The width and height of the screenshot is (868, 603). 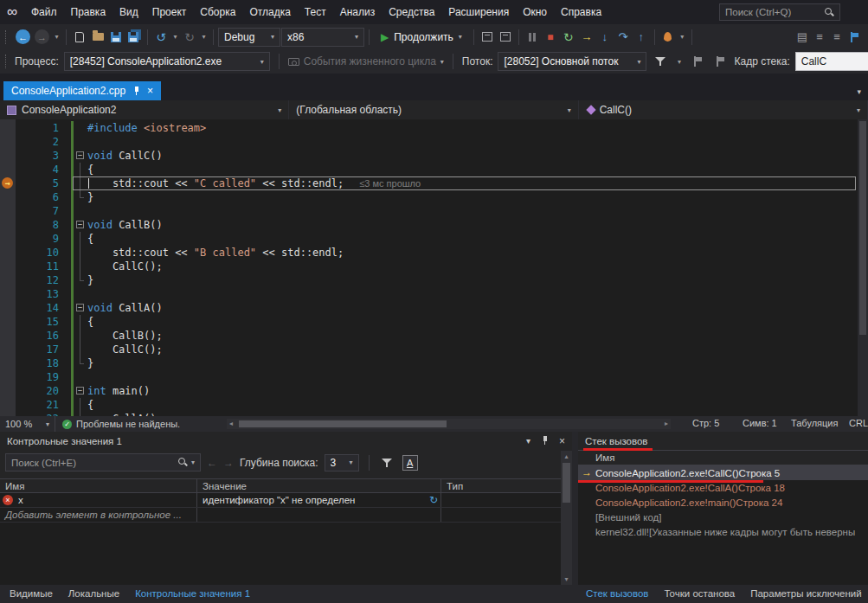 What do you see at coordinates (7, 37) in the screenshot?
I see `toolbar-grip` at bounding box center [7, 37].